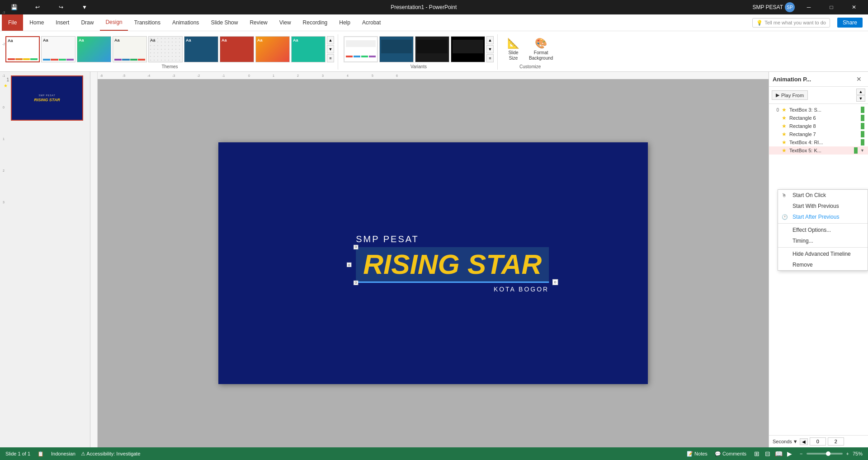 The image size is (868, 460). Describe the element at coordinates (850, 23) in the screenshot. I see `share-button: Share` at that location.